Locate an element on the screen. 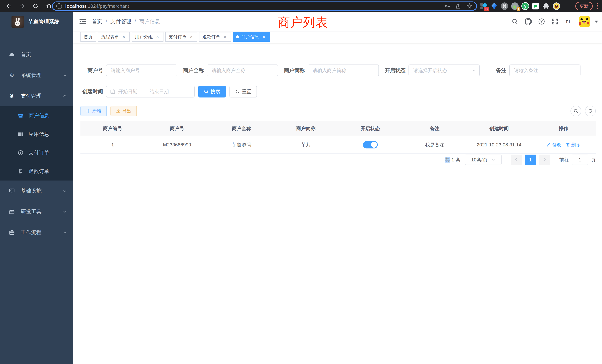 The image size is (602, 364). sidebar-item-home: 首页 is located at coordinates (37, 55).